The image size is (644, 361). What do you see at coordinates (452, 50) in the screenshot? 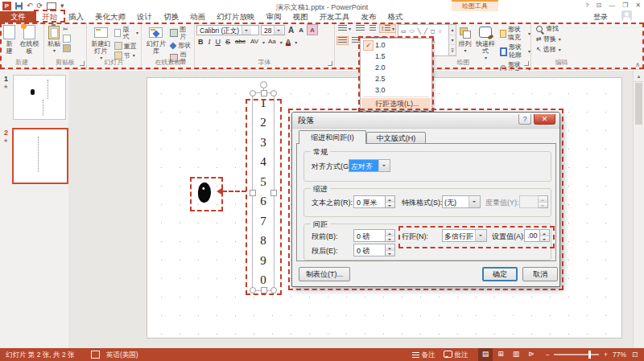
I see `gallery-more-icon: ⊽` at bounding box center [452, 50].